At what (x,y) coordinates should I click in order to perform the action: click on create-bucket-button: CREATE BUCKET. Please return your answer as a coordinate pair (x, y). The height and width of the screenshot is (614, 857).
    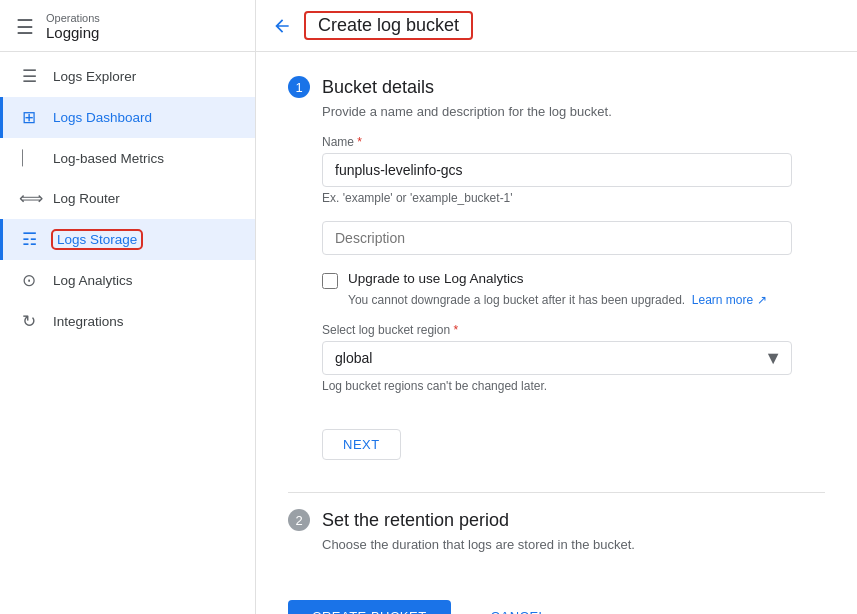
    Looking at the image, I should click on (370, 607).